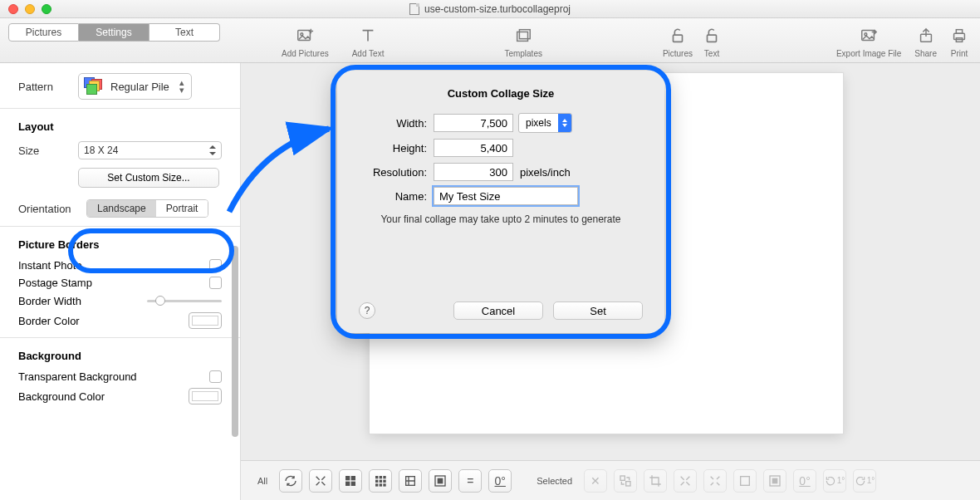  Describe the element at coordinates (473, 123) in the screenshot. I see `width-input` at that location.